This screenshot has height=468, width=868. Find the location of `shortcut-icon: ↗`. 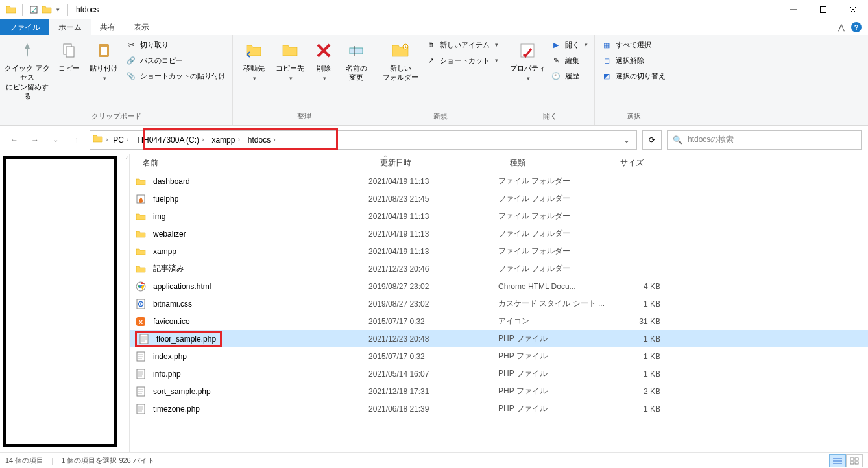

shortcut-icon: ↗ is located at coordinates (431, 60).